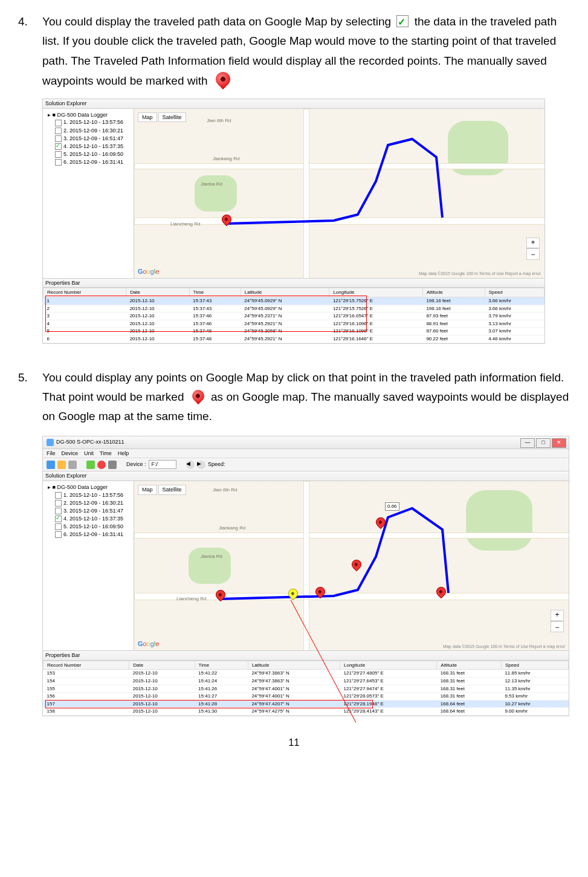 Image resolution: width=588 pixels, height=877 pixels. What do you see at coordinates (306, 689) in the screenshot?
I see `table-row: 1552015-12-1015:41:2624°59'47.4001" N121…` at bounding box center [306, 689].